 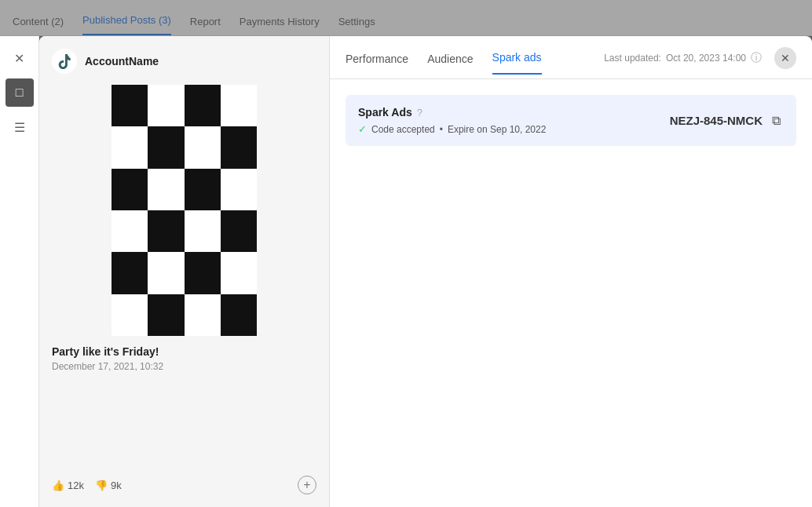 I want to click on spark-ads-title: Spark Ads, so click(x=385, y=112).